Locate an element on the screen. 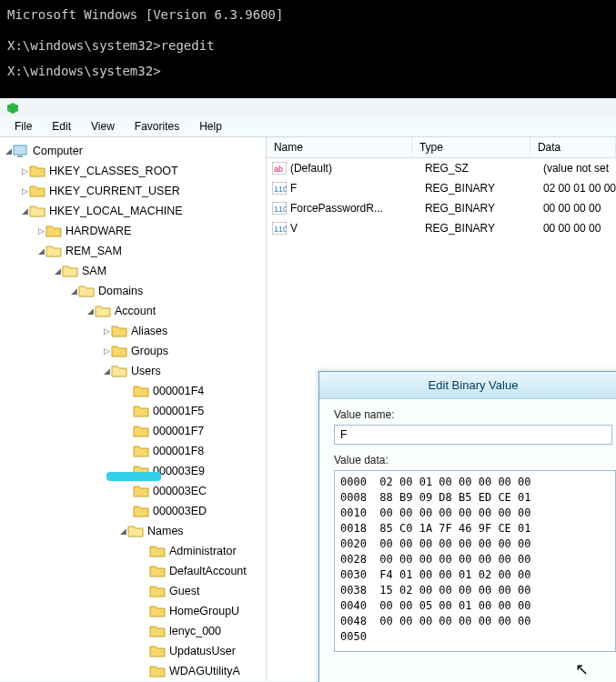 This screenshot has width=616, height=682. tree-node-groups: ▷ Groups is located at coordinates (133, 351).